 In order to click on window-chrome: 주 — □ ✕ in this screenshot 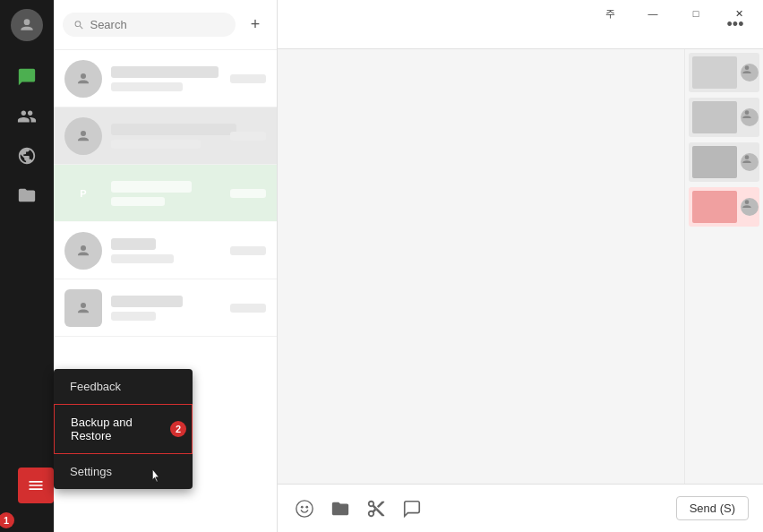, I will do `click(676, 13)`.